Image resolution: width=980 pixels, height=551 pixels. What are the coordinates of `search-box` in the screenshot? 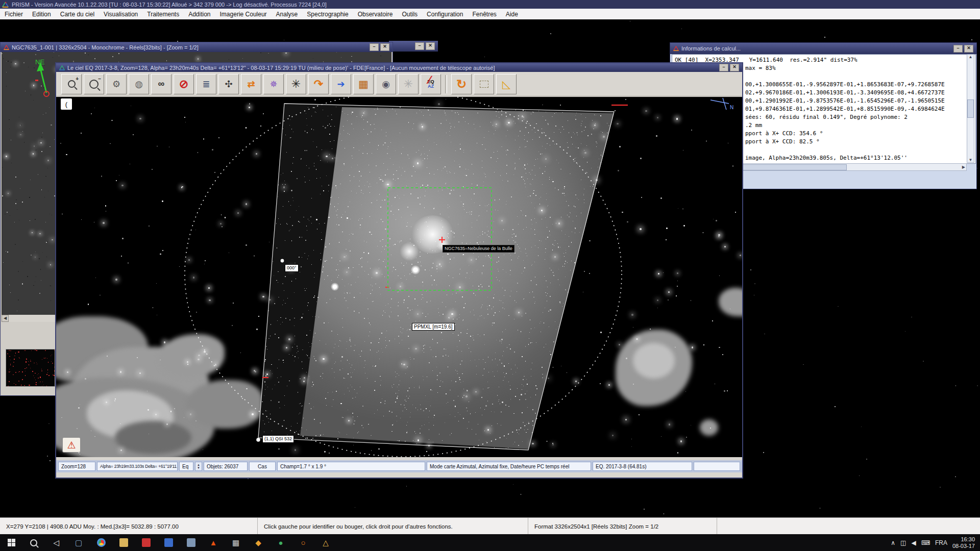 It's located at (440, 239).